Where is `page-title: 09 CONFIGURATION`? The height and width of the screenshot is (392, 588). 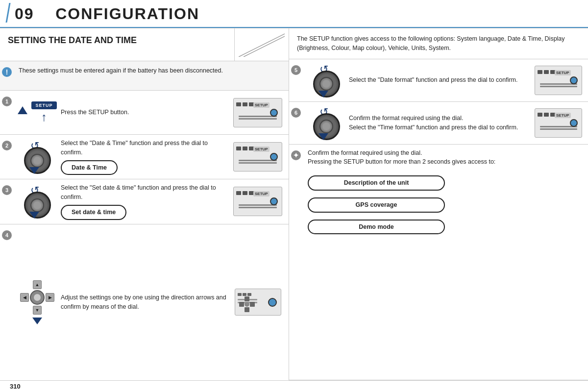 page-title: 09 CONFIGURATION is located at coordinates (105, 14).